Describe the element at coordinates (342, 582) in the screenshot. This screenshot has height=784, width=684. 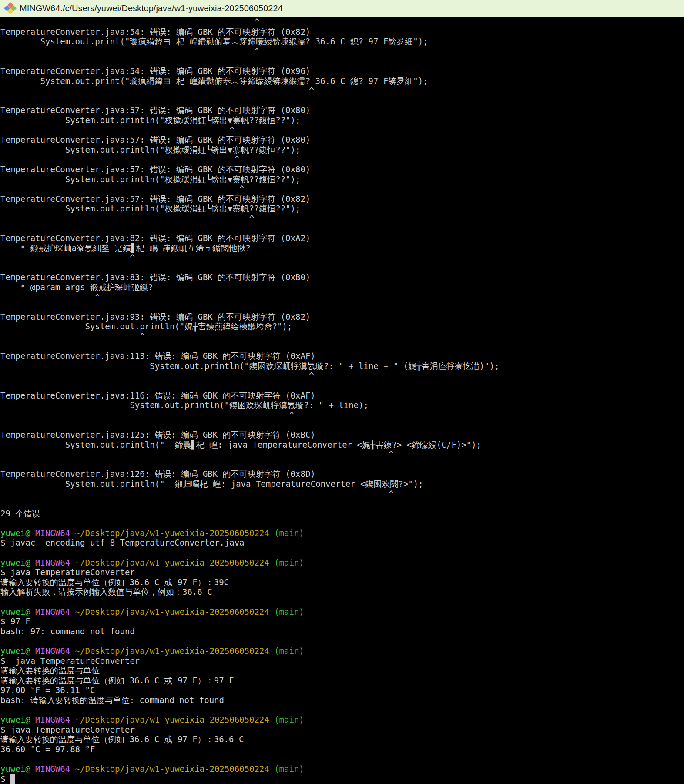
I see `terminal-line: 请输入要转换的温度与单位（例如 36.6 C 或 97 F）：39C` at that location.